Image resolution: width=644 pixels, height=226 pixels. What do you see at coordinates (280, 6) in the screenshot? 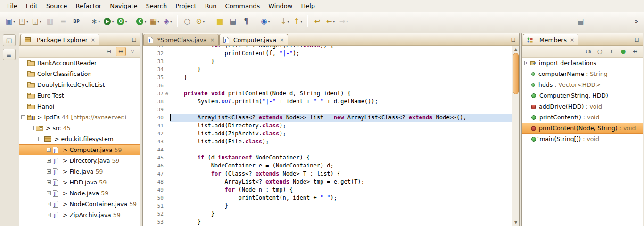
I see `menu-window: Window` at bounding box center [280, 6].